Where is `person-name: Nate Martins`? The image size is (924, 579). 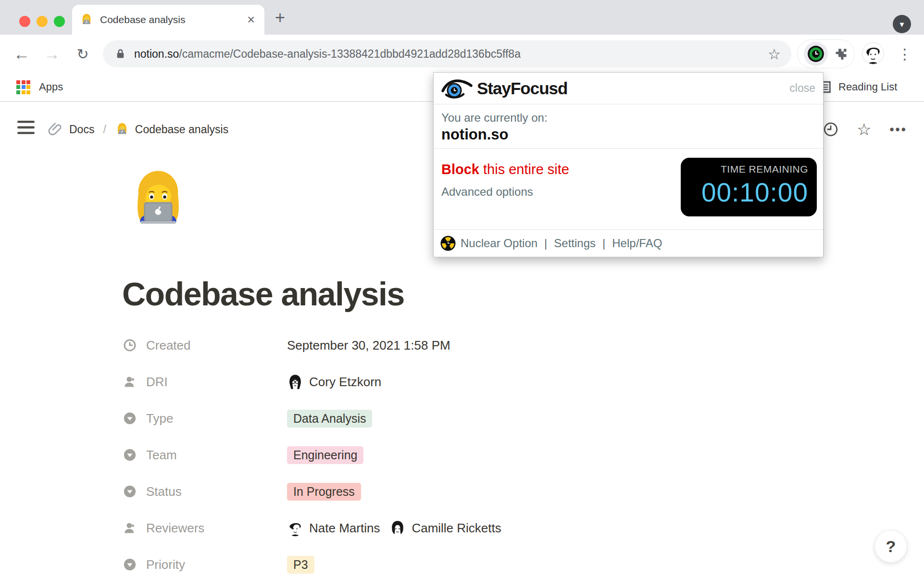 person-name: Nate Martins is located at coordinates (344, 528).